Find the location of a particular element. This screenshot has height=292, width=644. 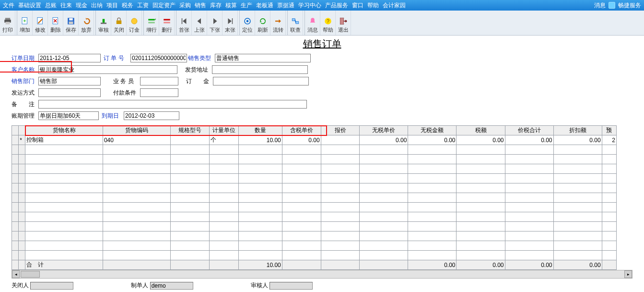

horizontal-scrollbar: ◂ ▸ is located at coordinates (322, 274).